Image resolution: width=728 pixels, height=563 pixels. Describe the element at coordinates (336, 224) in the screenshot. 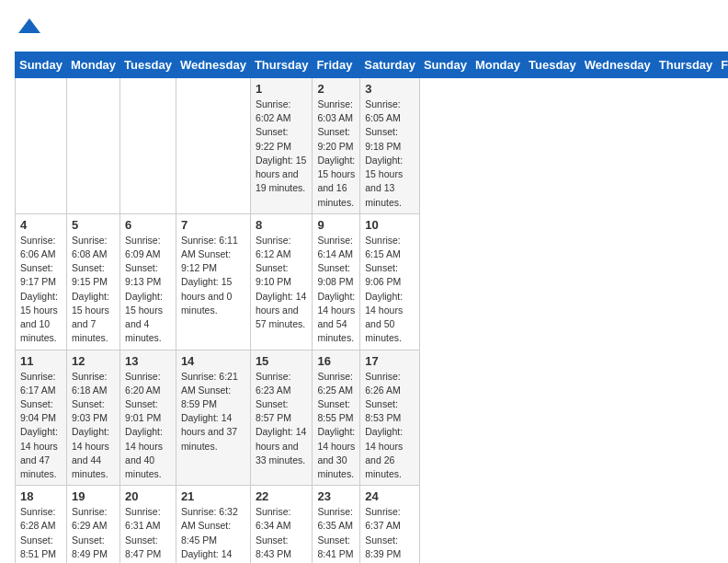

I see `day-number: 9` at that location.